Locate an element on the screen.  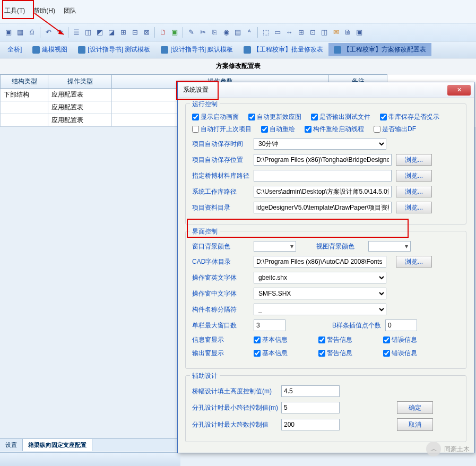
bspline-input is located at coordinates (401, 325).